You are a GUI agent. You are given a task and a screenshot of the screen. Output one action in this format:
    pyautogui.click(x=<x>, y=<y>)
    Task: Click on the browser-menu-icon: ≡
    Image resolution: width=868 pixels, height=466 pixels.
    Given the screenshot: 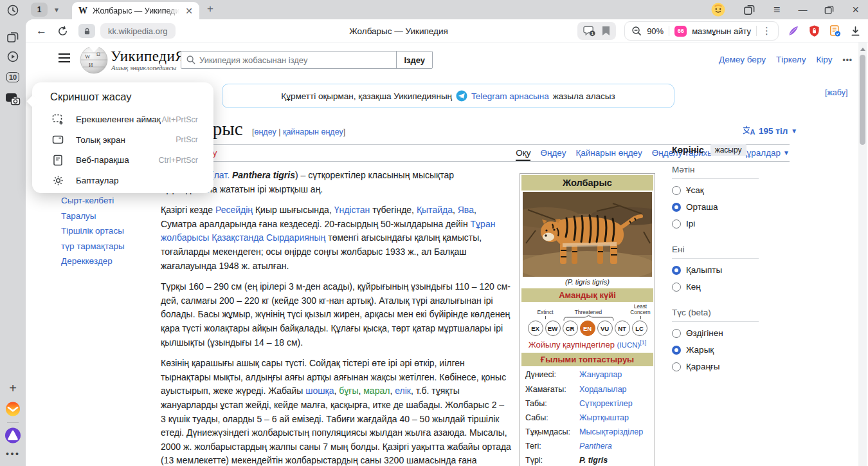 What is the action you would take?
    pyautogui.click(x=777, y=10)
    